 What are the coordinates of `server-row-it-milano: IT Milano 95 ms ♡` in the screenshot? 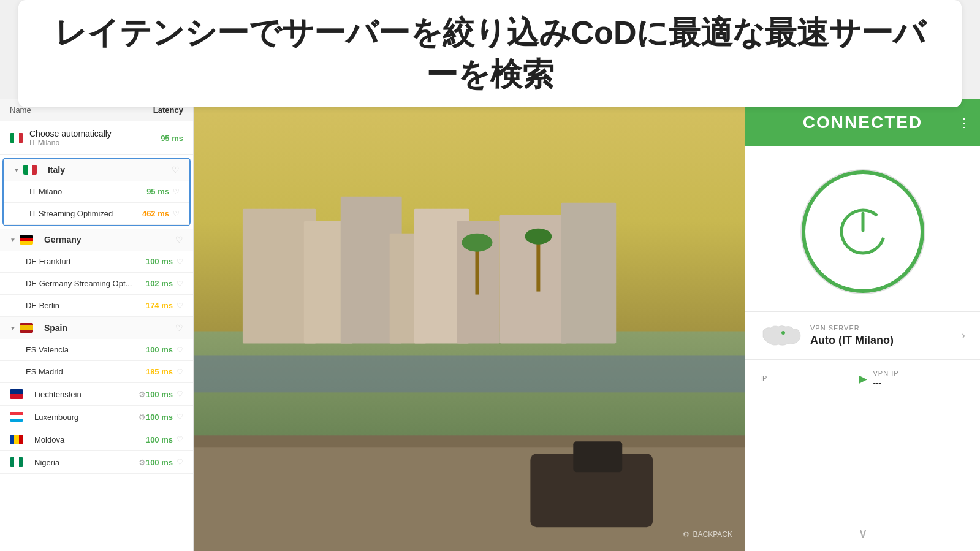 It's located at (97, 192).